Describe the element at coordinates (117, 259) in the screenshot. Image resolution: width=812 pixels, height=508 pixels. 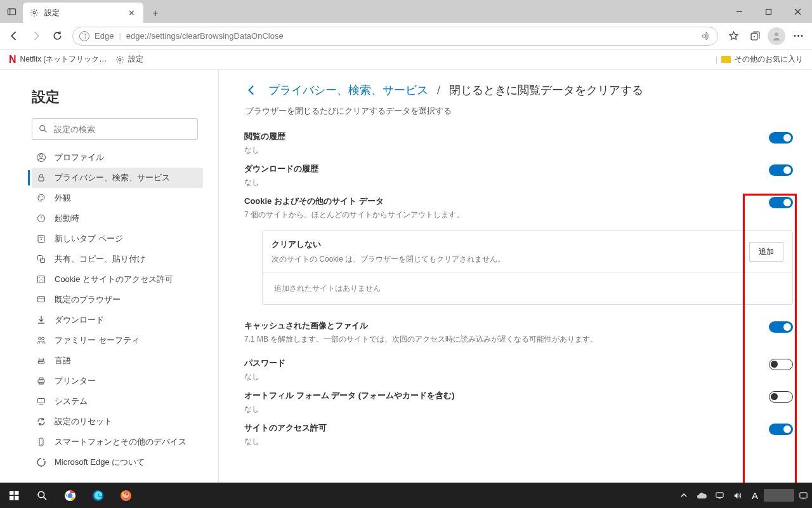
I see `sidebar-item-5: 共有、コピー、貼り付け` at that location.